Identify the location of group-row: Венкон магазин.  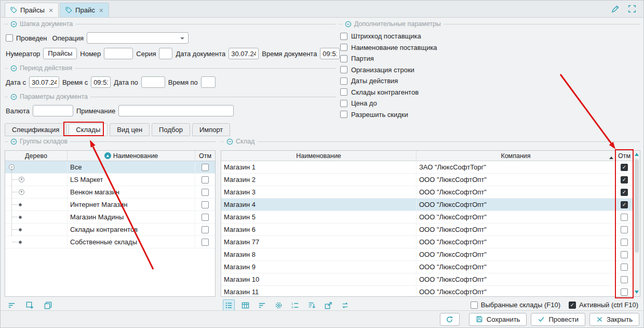
(110, 192).